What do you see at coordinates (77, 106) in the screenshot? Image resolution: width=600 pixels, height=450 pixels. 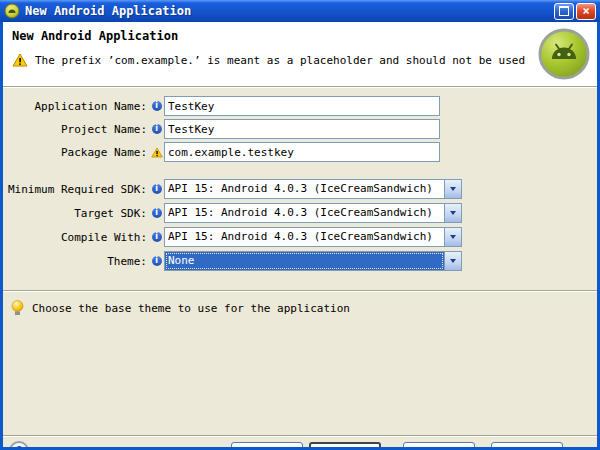 I see `application-name-label: Application Name:` at bounding box center [77, 106].